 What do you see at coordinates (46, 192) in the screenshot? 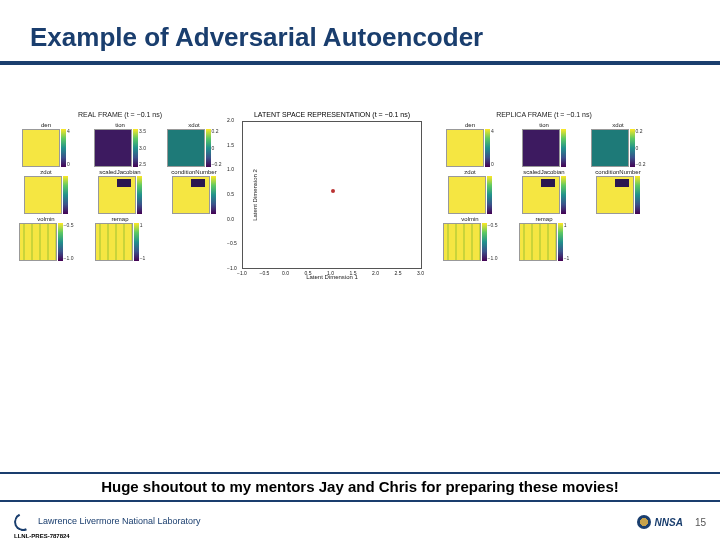
I see `heatmap-cell: zdot` at bounding box center [46, 192].